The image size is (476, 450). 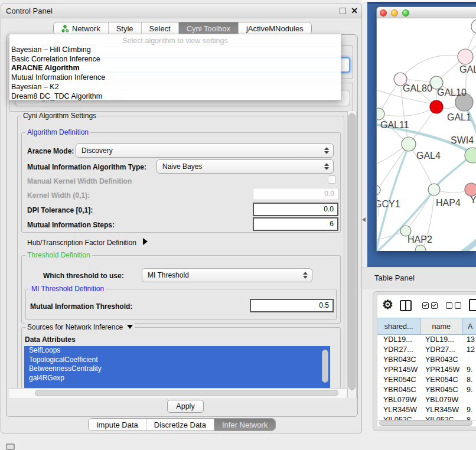 What do you see at coordinates (209, 28) in the screenshot?
I see `tab-cyni-toolbox: Cyni Toolbox` at bounding box center [209, 28].